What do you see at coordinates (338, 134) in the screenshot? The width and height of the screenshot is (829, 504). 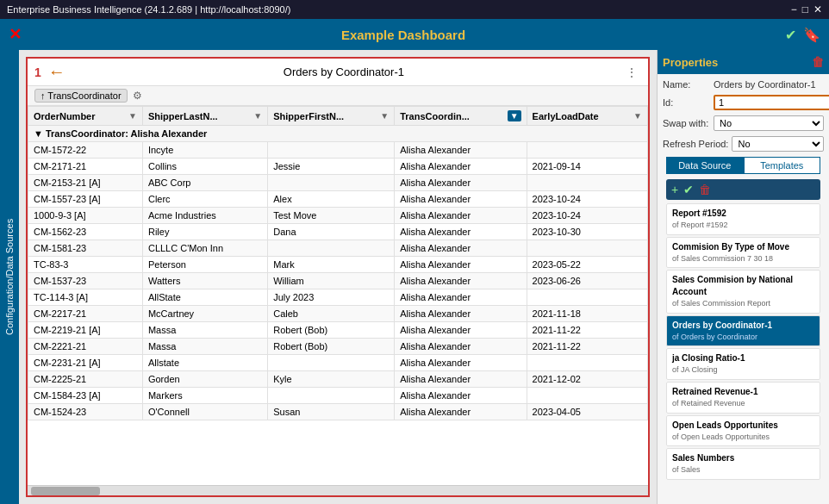 I see `group-row: ▼ TransCoordinator: Alisha Alexander` at bounding box center [338, 134].